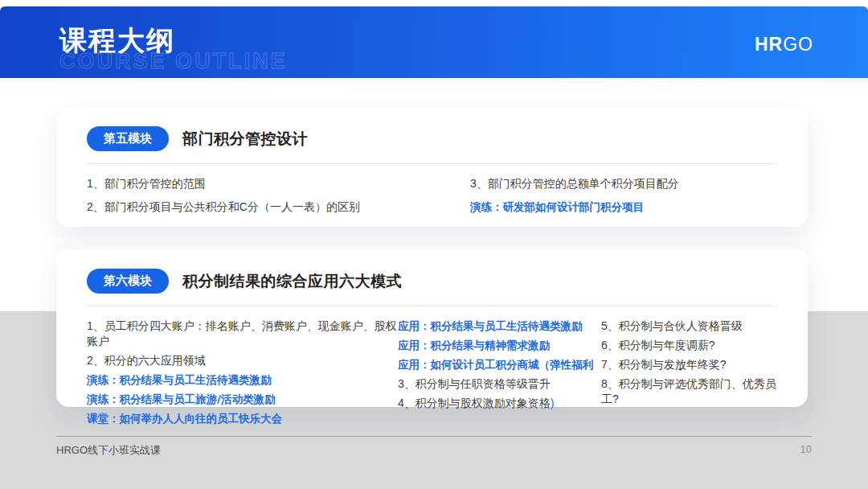  I want to click on blue-paren-suffix: ), so click(553, 403).